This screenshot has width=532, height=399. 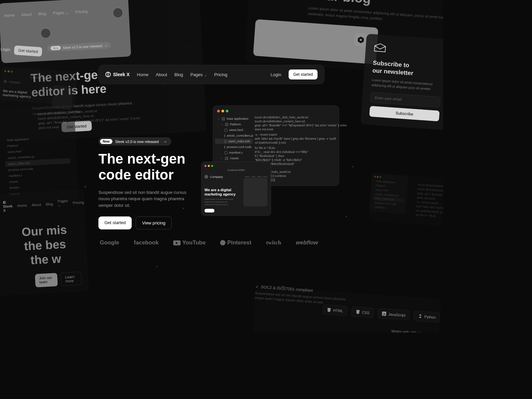 I want to click on code-line: touch dirA/dirB/other_content_here.txt, so click(x=53, y=118).